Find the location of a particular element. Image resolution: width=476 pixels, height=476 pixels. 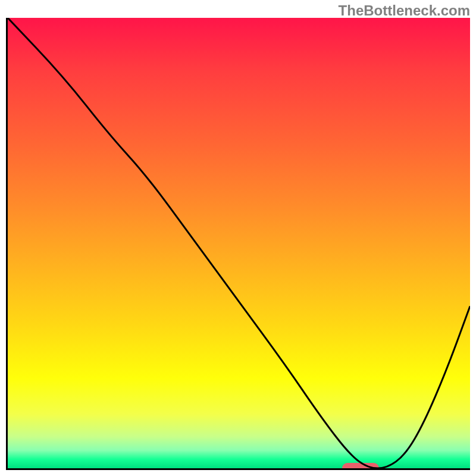

watermark-text: TheBottleneck.com is located at coordinates (405, 11).